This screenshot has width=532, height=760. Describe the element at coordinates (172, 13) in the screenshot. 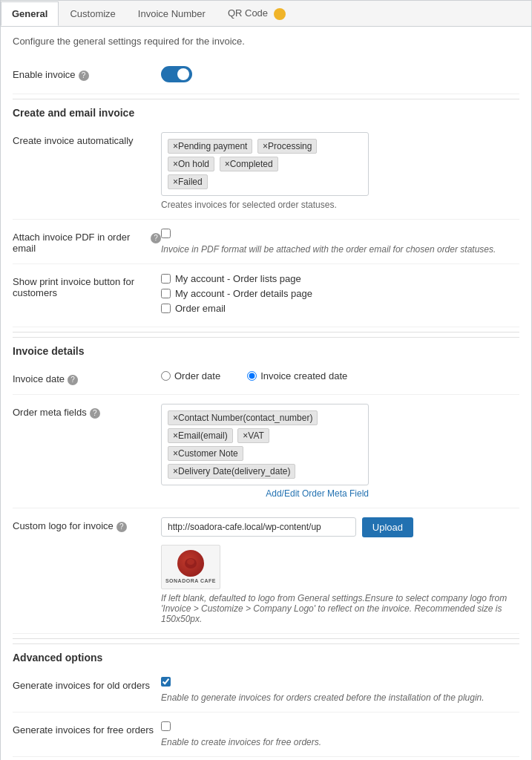

I see `tab-invoice-number: Invoice Number` at that location.